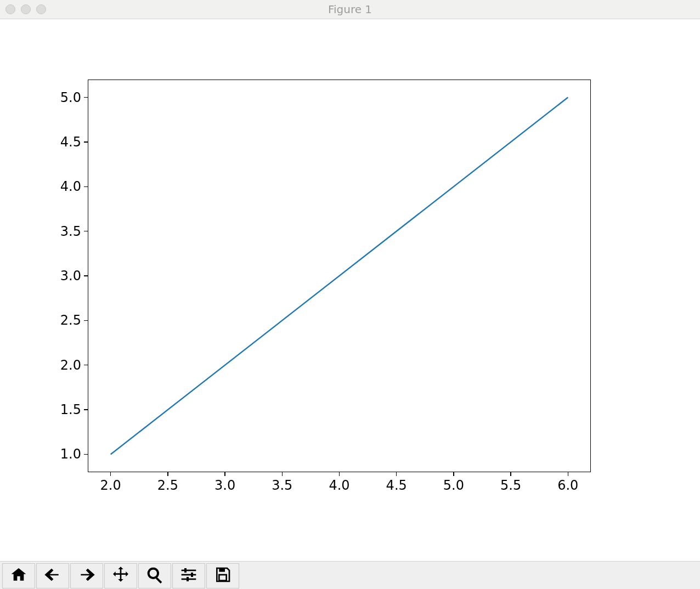 The image size is (700, 589). I want to click on y-tick-label: 1.0, so click(67, 454).